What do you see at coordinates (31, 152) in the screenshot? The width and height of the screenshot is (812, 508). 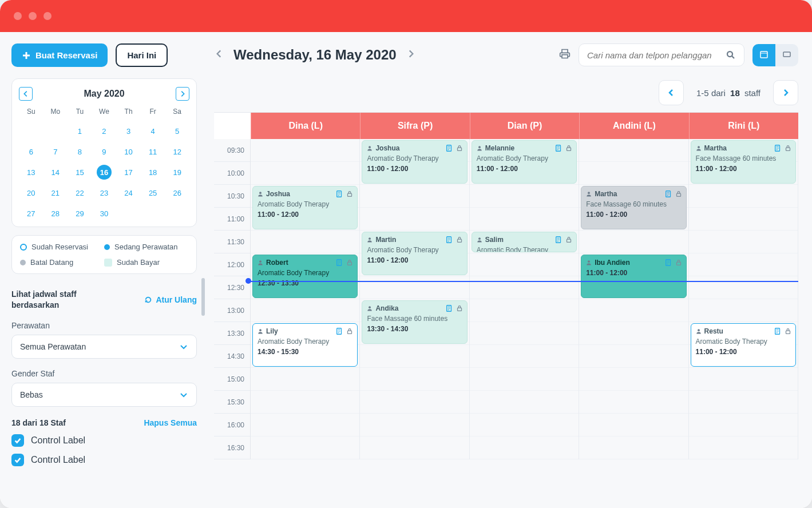 I see `mini-cal-day: 6` at bounding box center [31, 152].